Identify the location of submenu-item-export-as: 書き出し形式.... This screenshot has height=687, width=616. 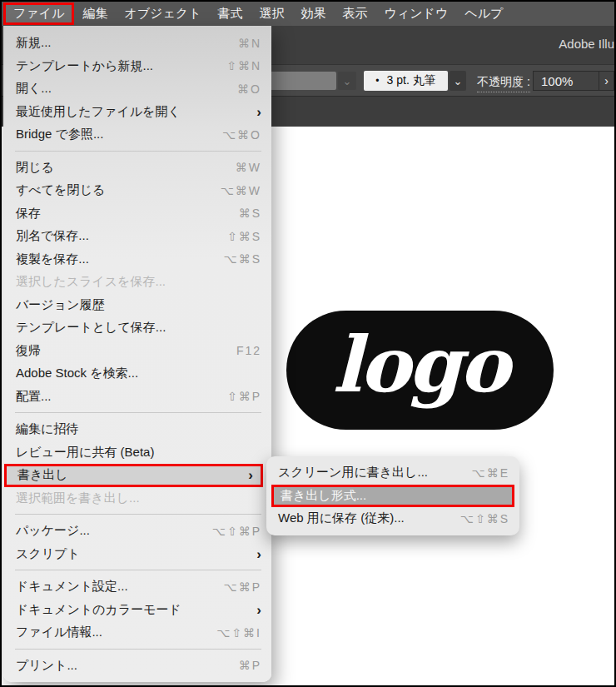
(393, 496).